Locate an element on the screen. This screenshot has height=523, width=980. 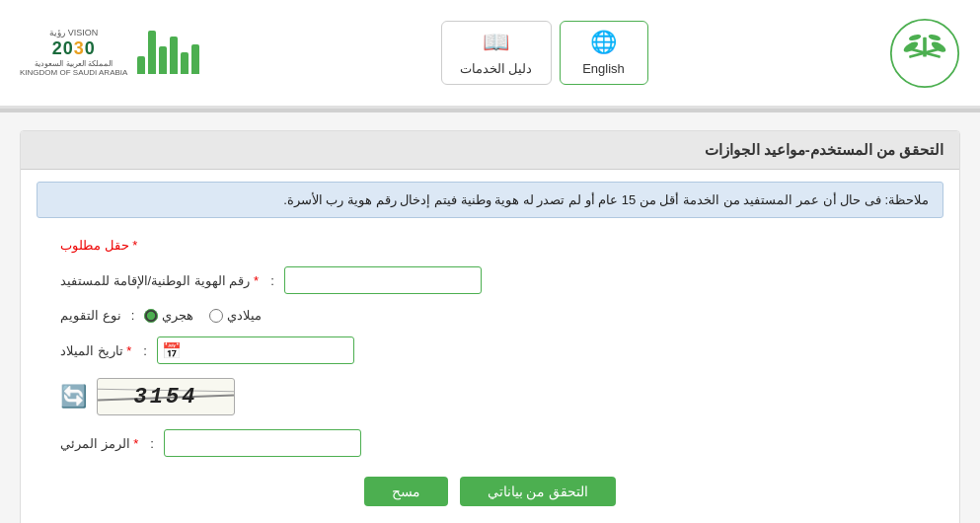
hijri-radio is located at coordinates (151, 316).